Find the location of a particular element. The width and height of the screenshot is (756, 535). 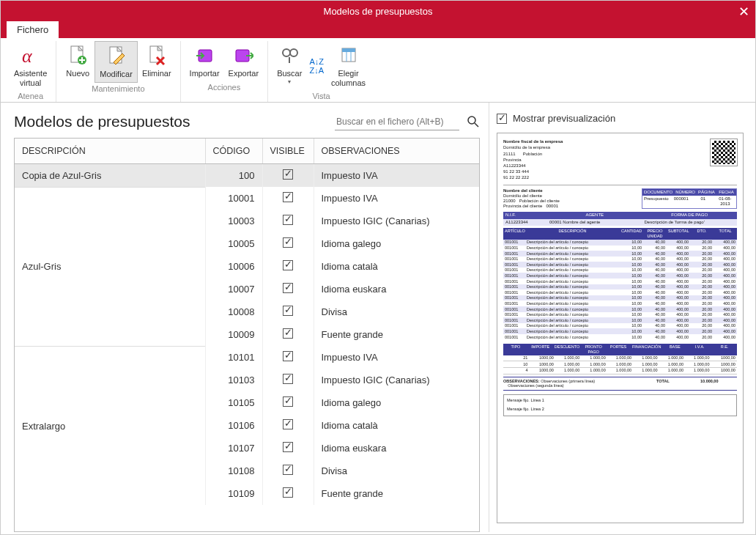

cell-observaciones: Idioma galego is located at coordinates (396, 243).